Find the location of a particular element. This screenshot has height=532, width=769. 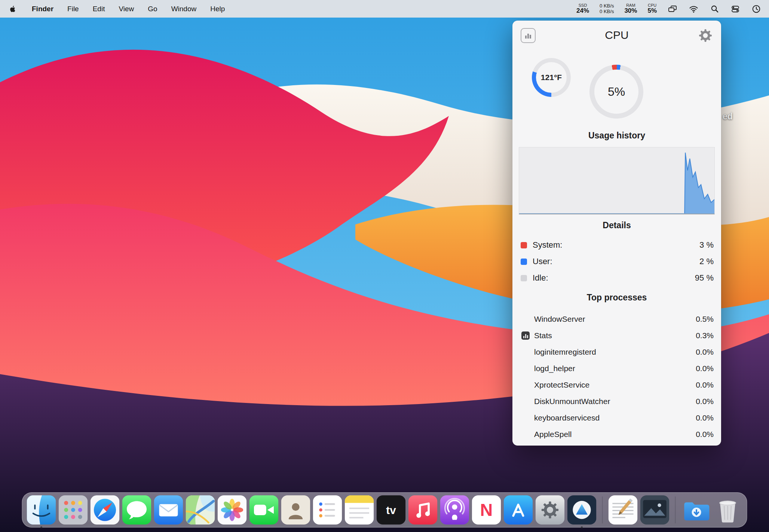

apple-icon is located at coordinates (13, 9).